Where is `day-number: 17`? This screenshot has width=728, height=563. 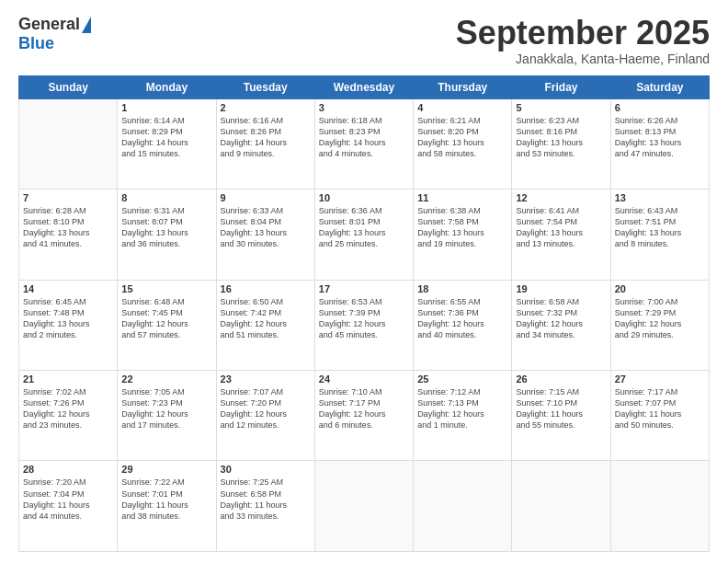
day-number: 17 is located at coordinates (364, 289).